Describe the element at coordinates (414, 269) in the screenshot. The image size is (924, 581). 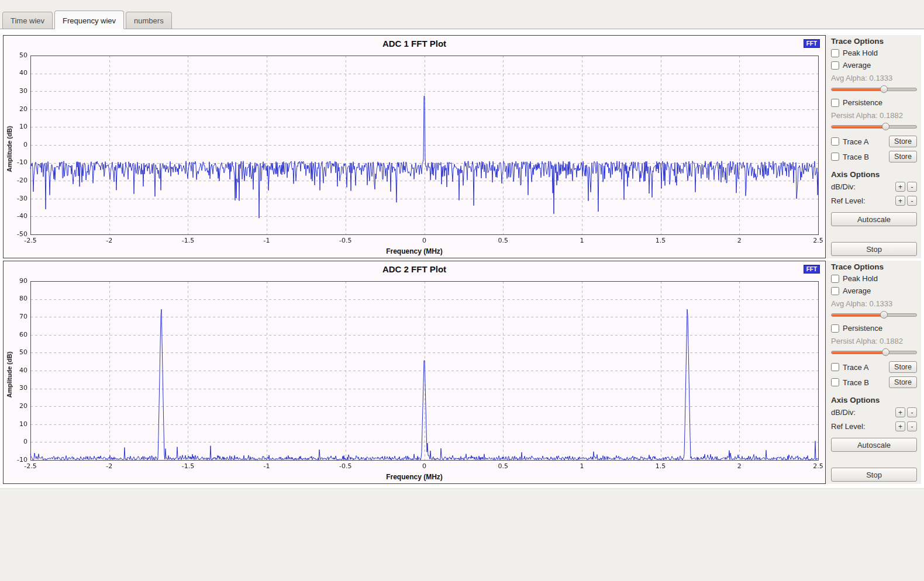
I see `plot-title: ADC 2 FFT Plot` at that location.